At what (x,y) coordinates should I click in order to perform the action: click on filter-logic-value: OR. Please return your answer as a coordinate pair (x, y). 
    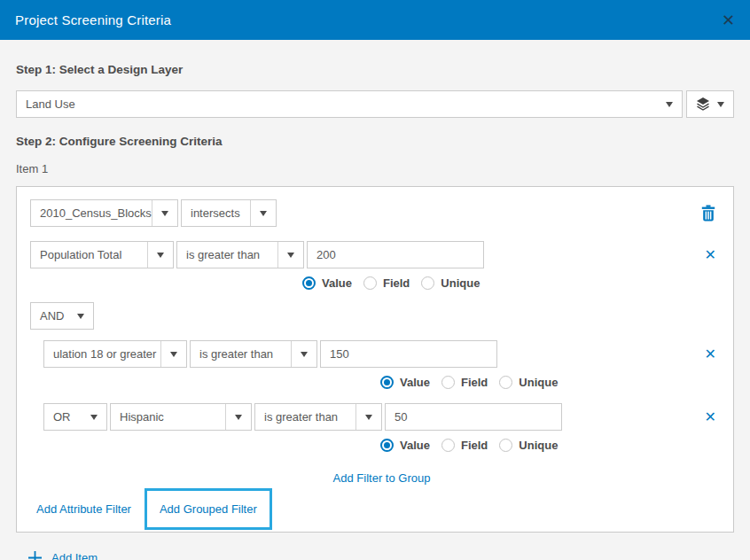
    Looking at the image, I should click on (62, 416).